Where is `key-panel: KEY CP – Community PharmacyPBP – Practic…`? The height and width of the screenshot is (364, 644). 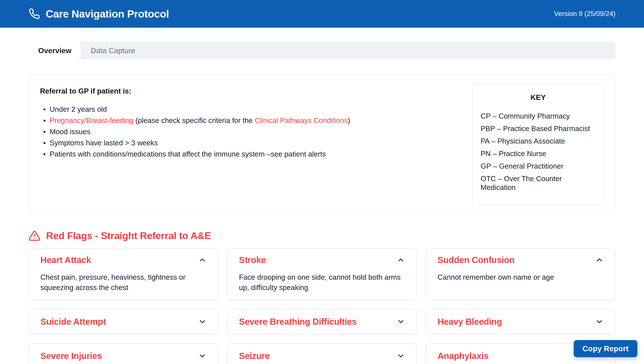
key-panel: KEY CP – Community PharmacyPBP – Practic… is located at coordinates (538, 144).